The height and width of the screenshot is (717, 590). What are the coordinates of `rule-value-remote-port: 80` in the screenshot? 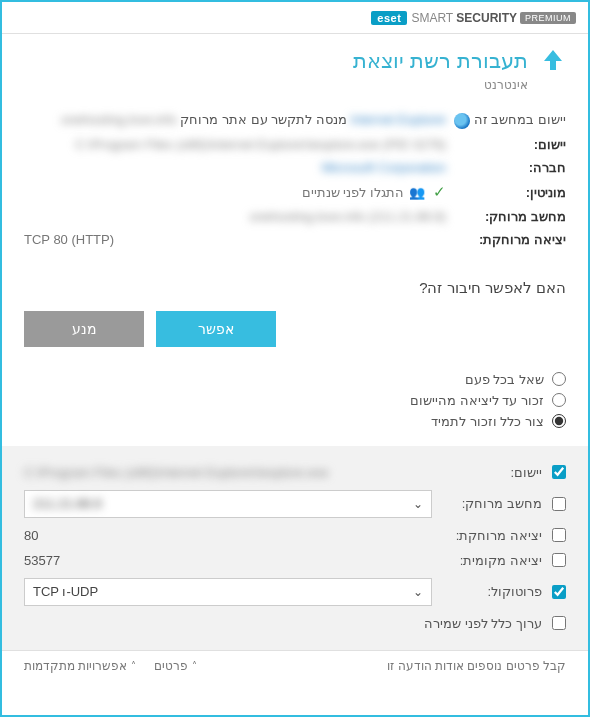 It's located at (228, 536).